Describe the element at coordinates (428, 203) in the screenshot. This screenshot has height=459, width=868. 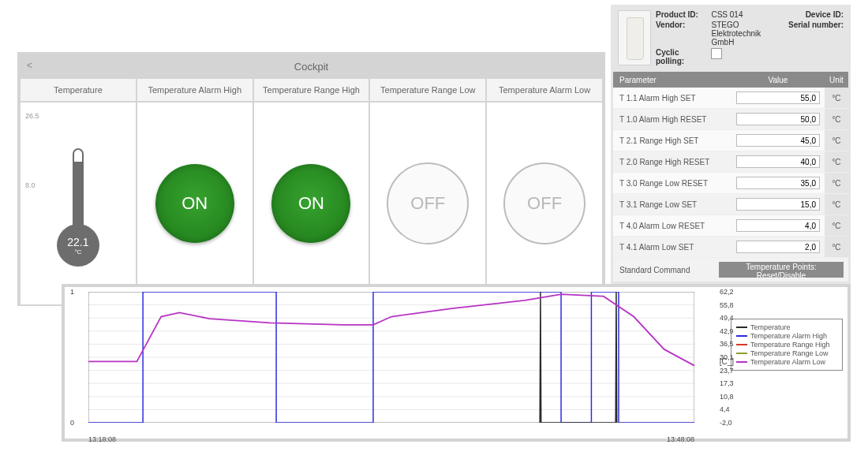
I see `indicator-range-low: OFF` at that location.